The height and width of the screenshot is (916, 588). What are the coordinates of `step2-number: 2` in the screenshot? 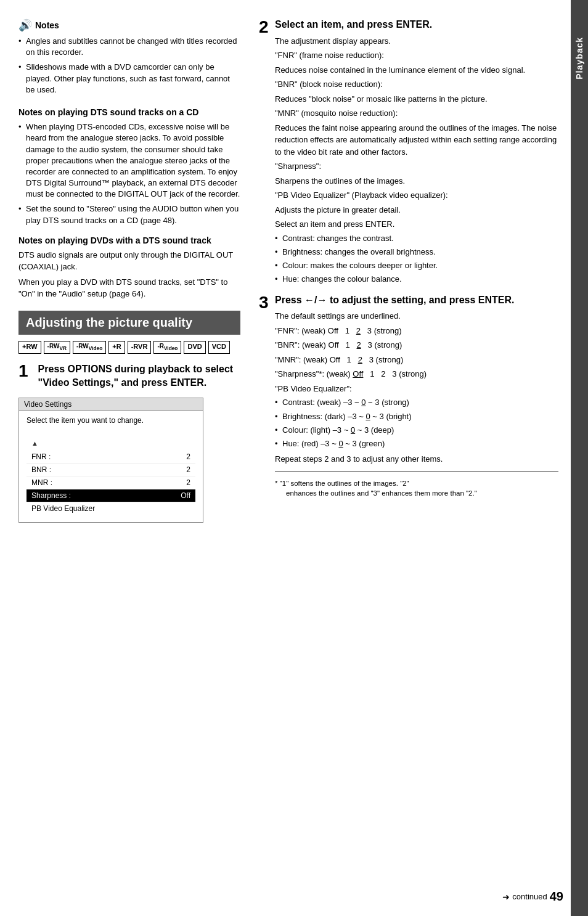 It's located at (265, 153).